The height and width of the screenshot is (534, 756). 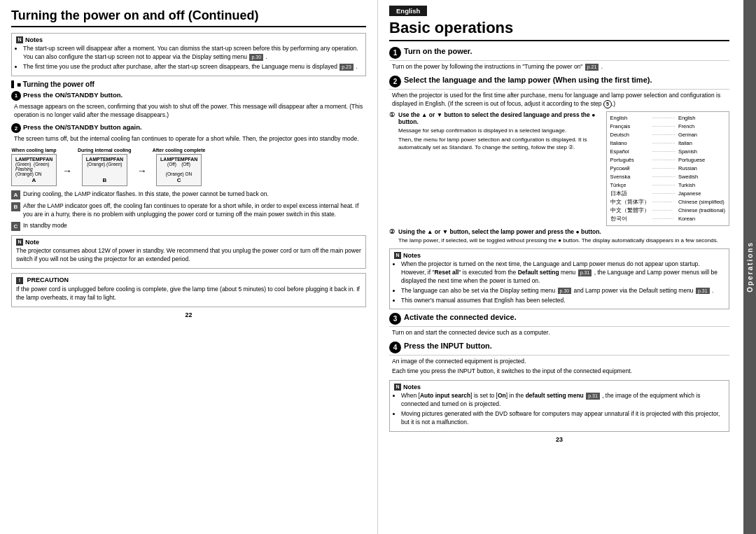 I want to click on precaution-box: ! PRECAUTION If the power cord is unplug…, so click(x=189, y=290).